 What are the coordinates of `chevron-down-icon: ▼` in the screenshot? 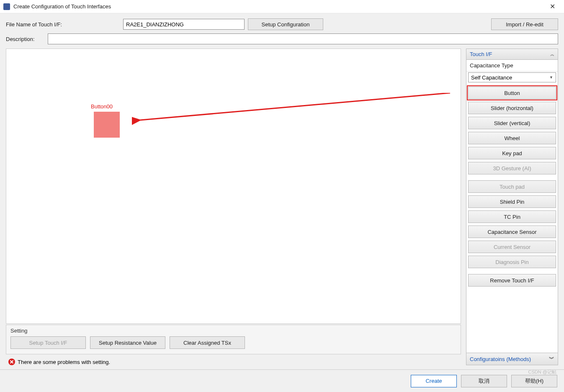 It's located at (551, 77).